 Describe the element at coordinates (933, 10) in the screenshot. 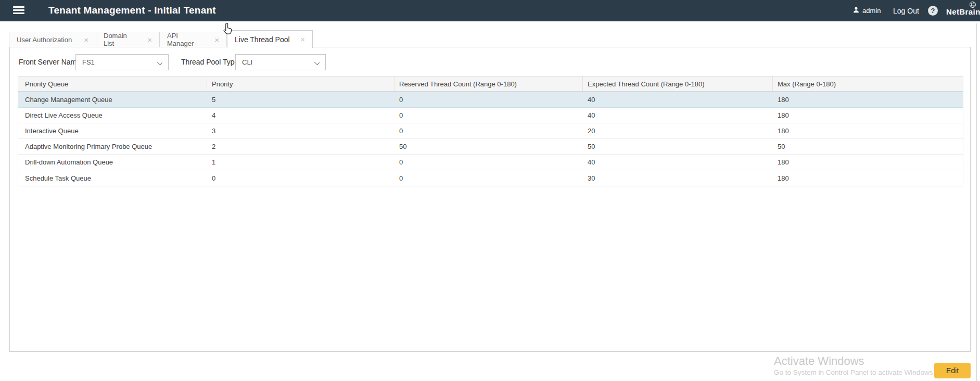

I see `help-icon: ?` at that location.